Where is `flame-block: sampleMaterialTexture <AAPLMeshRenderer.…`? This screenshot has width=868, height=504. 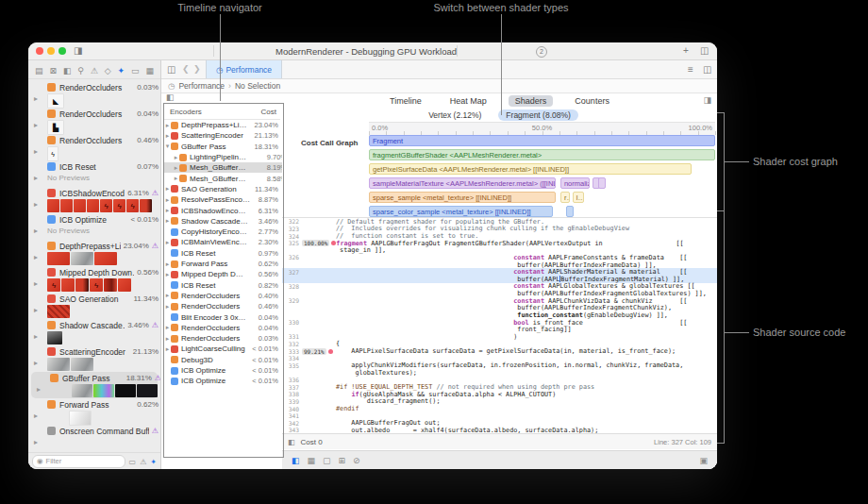 flame-block: sampleMaterialTexture <AAPLMeshRenderer.… is located at coordinates (462, 183).